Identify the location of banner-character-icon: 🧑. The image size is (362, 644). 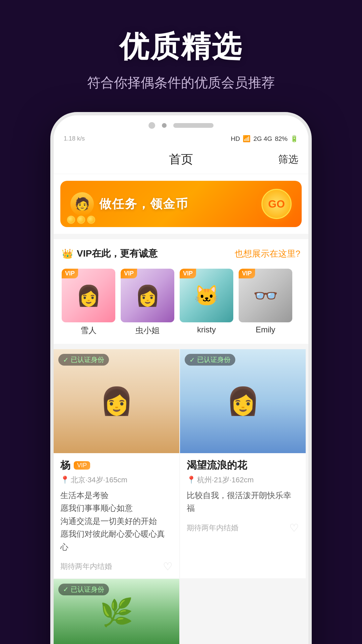
(82, 204).